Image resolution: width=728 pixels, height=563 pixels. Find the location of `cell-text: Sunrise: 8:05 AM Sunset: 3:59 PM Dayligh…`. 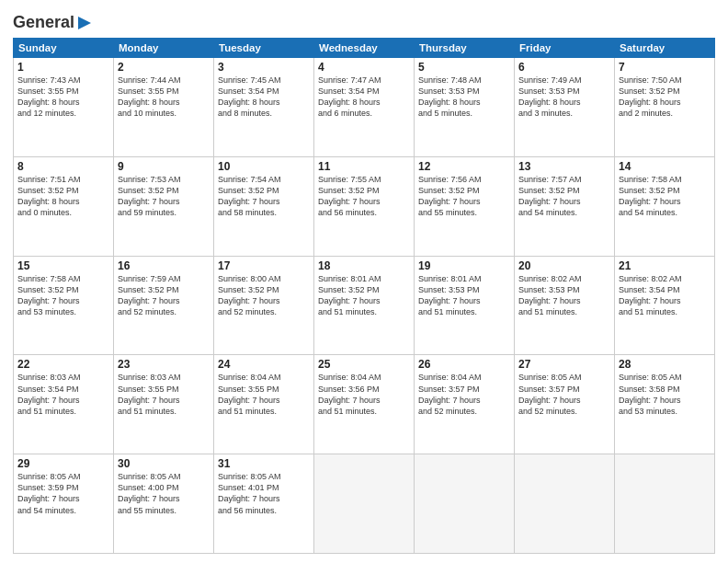

cell-text: Sunrise: 8:05 AM Sunset: 3:59 PM Dayligh… is located at coordinates (63, 493).